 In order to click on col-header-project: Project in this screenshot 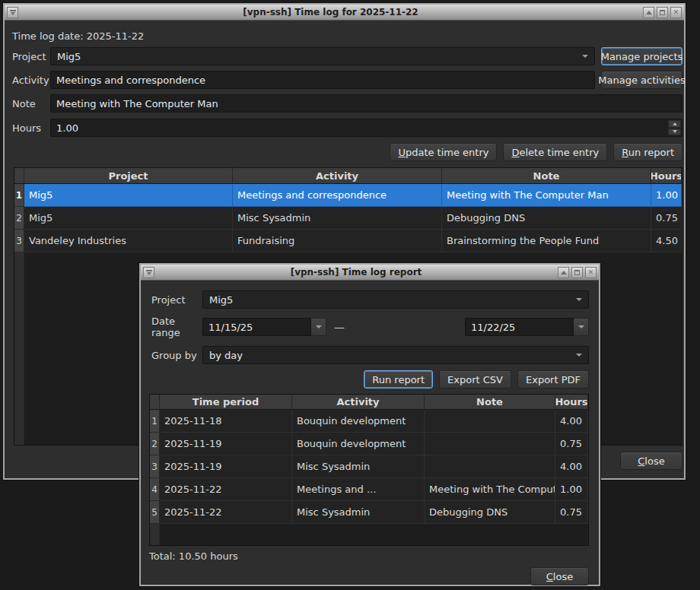, I will do `click(129, 176)`.